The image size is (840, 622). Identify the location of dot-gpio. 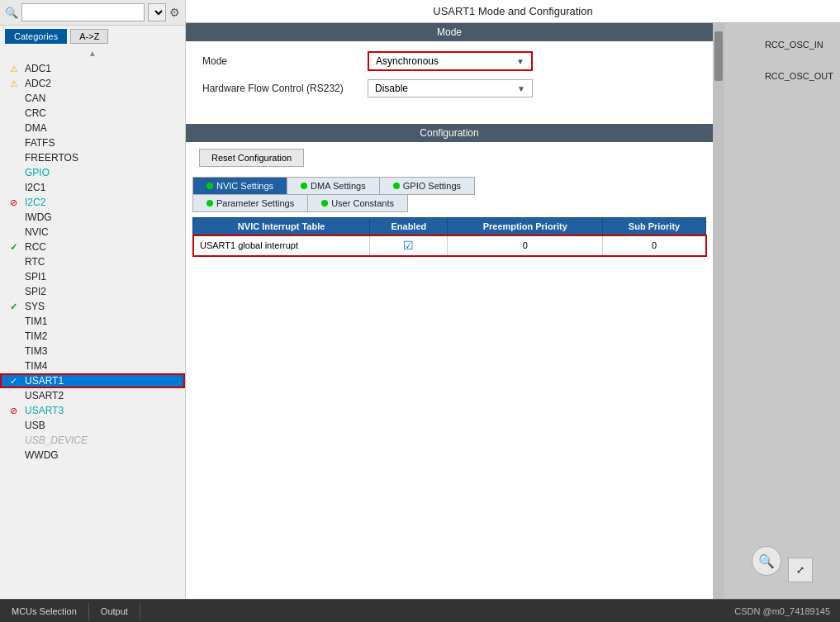
(396, 186).